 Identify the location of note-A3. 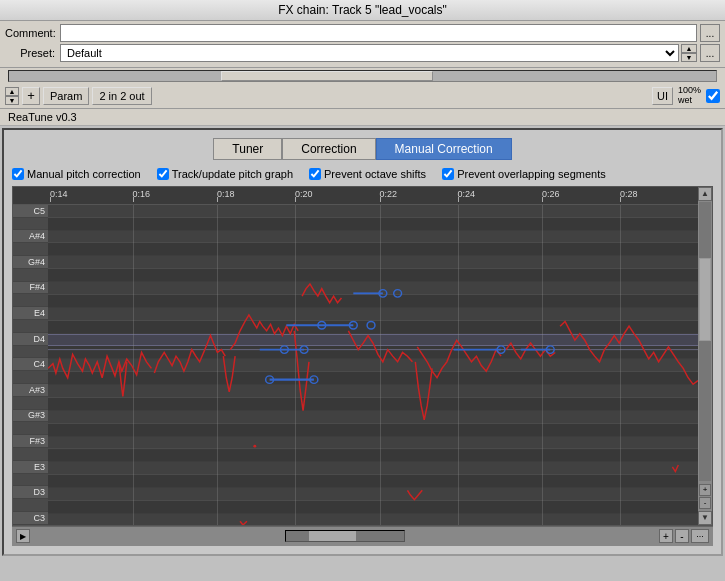
(30, 404).